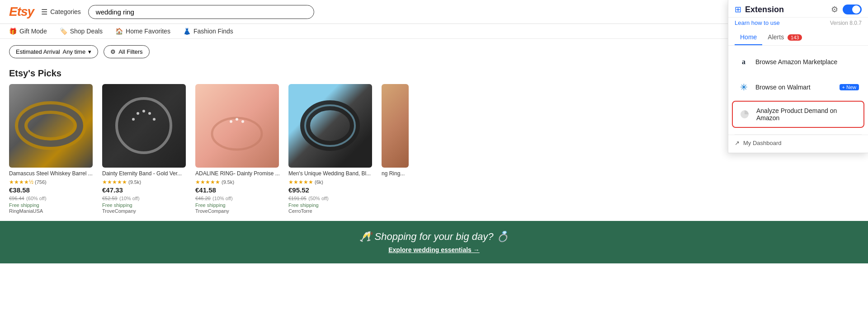  Describe the element at coordinates (852, 9) in the screenshot. I see `toggle-switch` at that location.